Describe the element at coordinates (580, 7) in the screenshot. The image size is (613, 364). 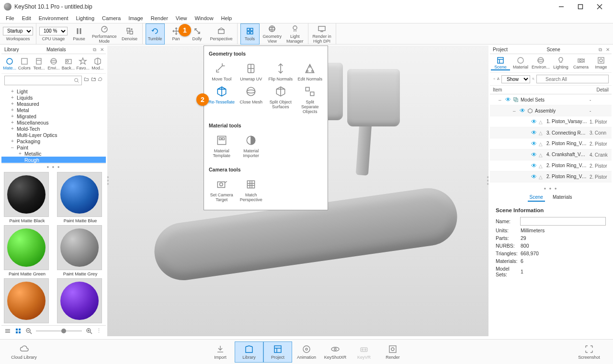
I see `maximize-button` at that location.